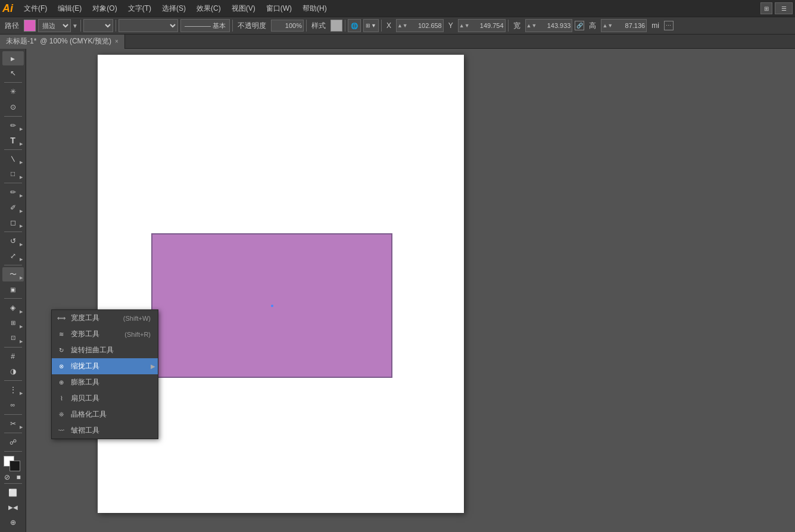  Describe the element at coordinates (105, 374) in the screenshot. I see `context-menu: ⟺ 宽度工具 (Shift+W) ≋ 变形工具 (Shift+R) ↻ 旋转扭曲…` at that location.